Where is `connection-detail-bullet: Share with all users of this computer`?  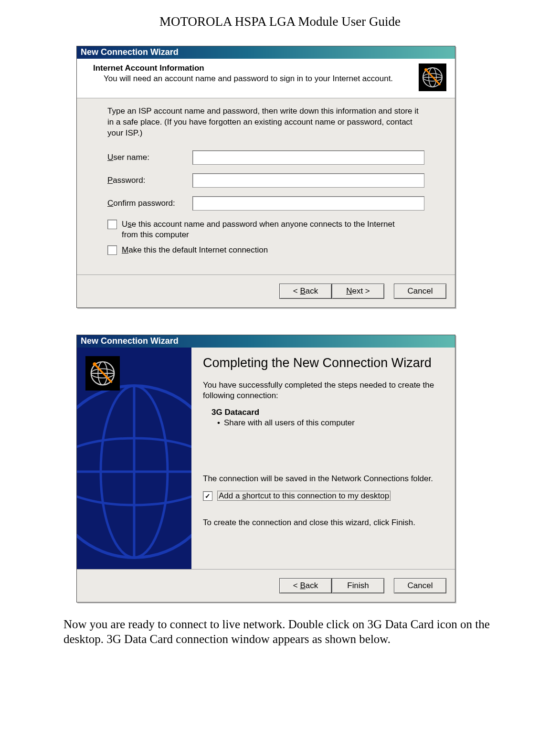
connection-detail-bullet: Share with all users of this computer is located at coordinates (330, 423).